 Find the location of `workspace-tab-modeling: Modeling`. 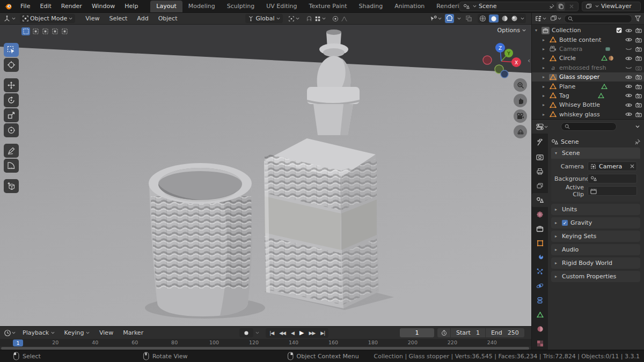

workspace-tab-modeling: Modeling is located at coordinates (202, 6).